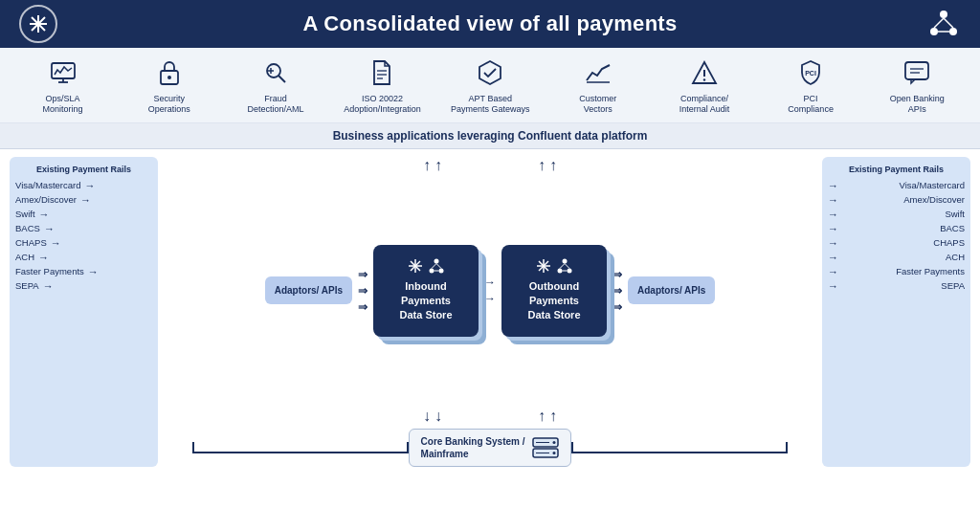 Image resolution: width=980 pixels, height=530 pixels. I want to click on icons-bar: Ops/SLAMonitoring SecurityOperations Fra…, so click(490, 86).